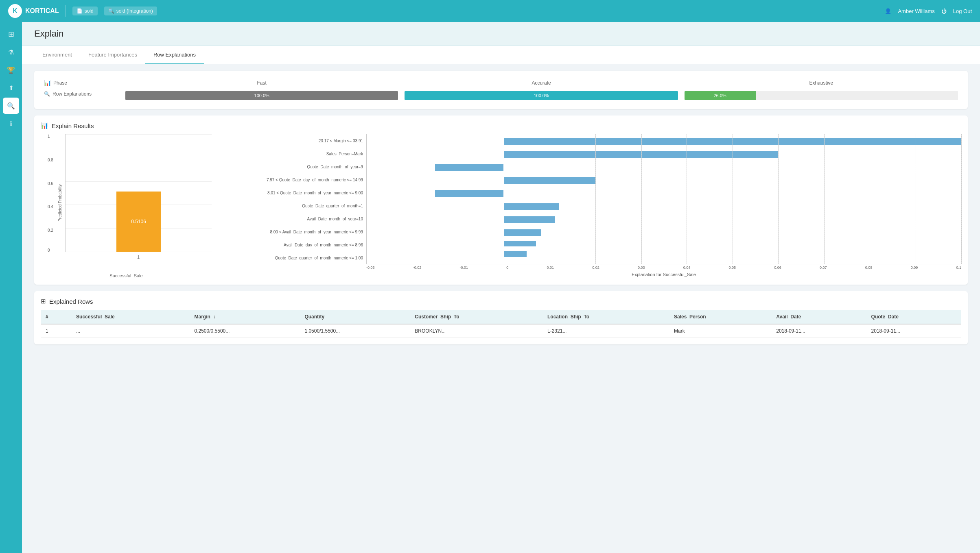 This screenshot has height=553, width=980. I want to click on col-accurate: Accurate, so click(541, 83).